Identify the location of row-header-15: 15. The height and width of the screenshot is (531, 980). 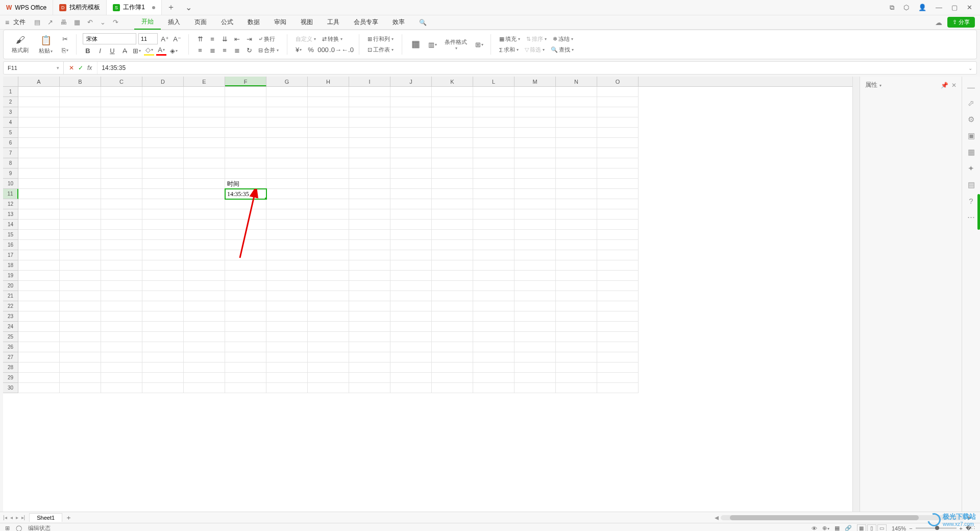
(11, 235).